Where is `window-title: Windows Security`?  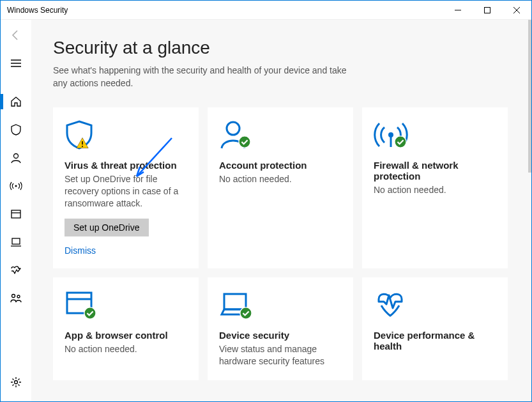 window-title: Windows Security is located at coordinates (225, 10).